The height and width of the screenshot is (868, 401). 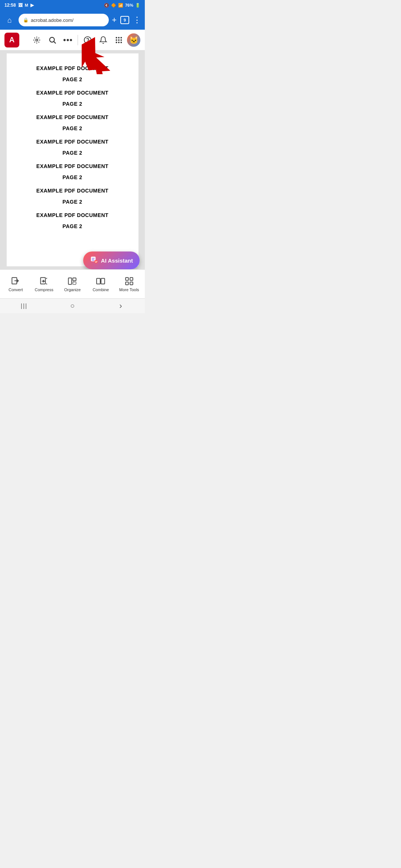 What do you see at coordinates (88, 40) in the screenshot?
I see `help-button` at bounding box center [88, 40].